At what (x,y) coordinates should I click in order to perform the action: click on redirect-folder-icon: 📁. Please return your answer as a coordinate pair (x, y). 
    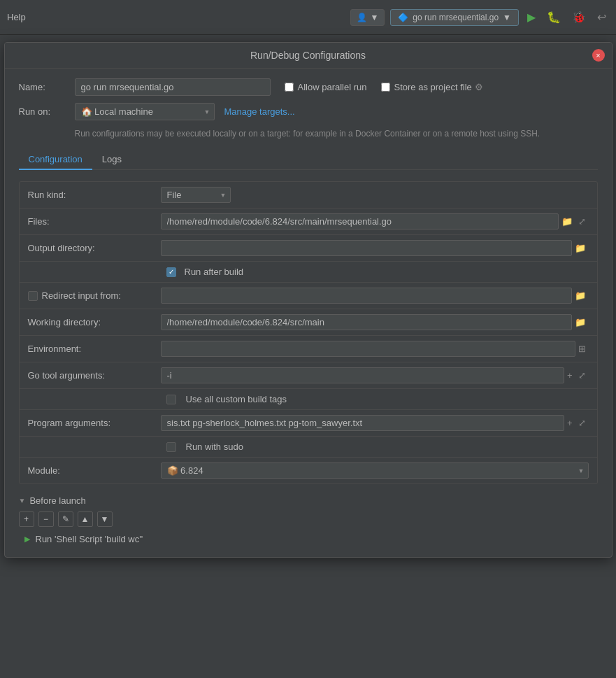
    Looking at the image, I should click on (580, 295).